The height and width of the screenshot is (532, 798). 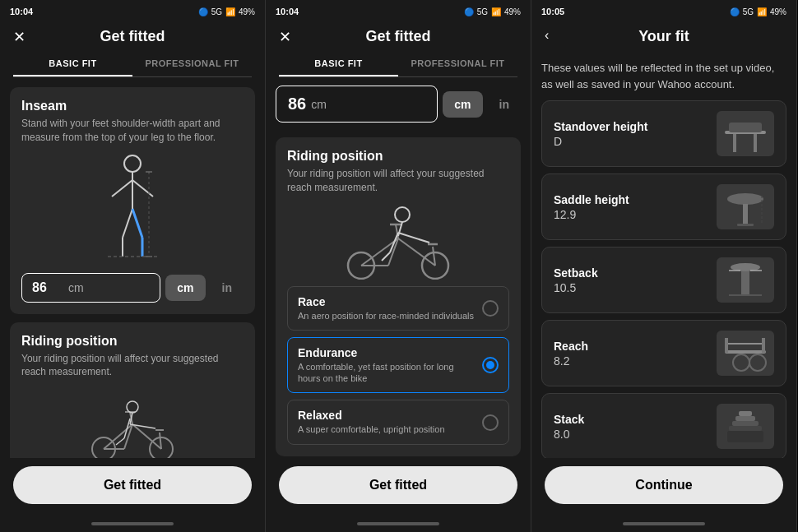 I want to click on option-endurance-name: Endurance, so click(x=386, y=353).